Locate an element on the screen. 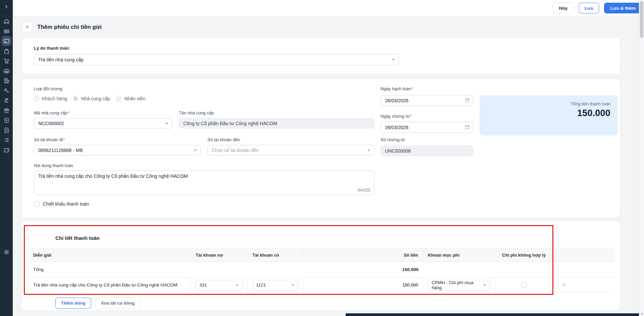 The height and width of the screenshot is (316, 644). sidebar-item-key-icon is located at coordinates (6, 91).